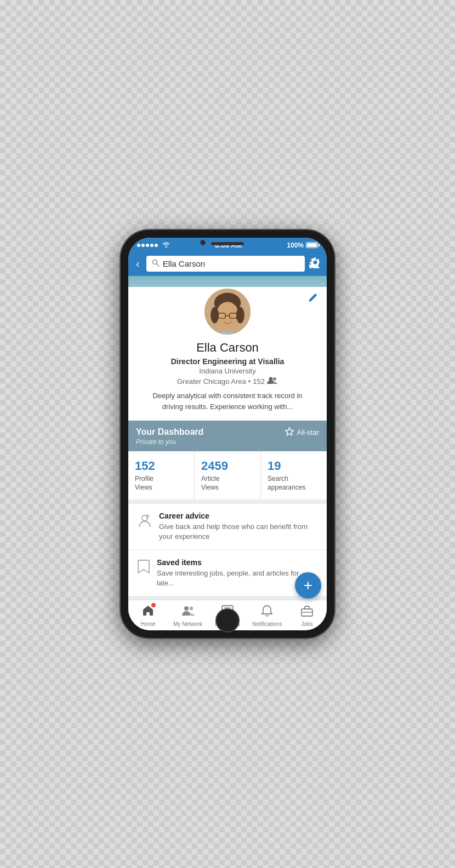 The height and width of the screenshot is (868, 455). What do you see at coordinates (307, 624) in the screenshot?
I see `nav-jobs-label: Jobs` at bounding box center [307, 624].